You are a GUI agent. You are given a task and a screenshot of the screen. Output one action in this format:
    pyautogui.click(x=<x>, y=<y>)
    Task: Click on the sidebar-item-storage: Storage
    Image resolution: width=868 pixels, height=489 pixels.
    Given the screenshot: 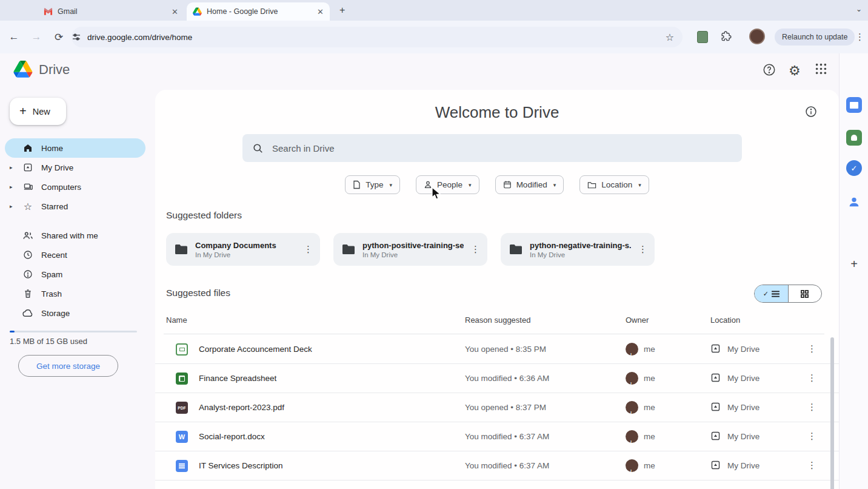 What is the action you would take?
    pyautogui.click(x=75, y=313)
    